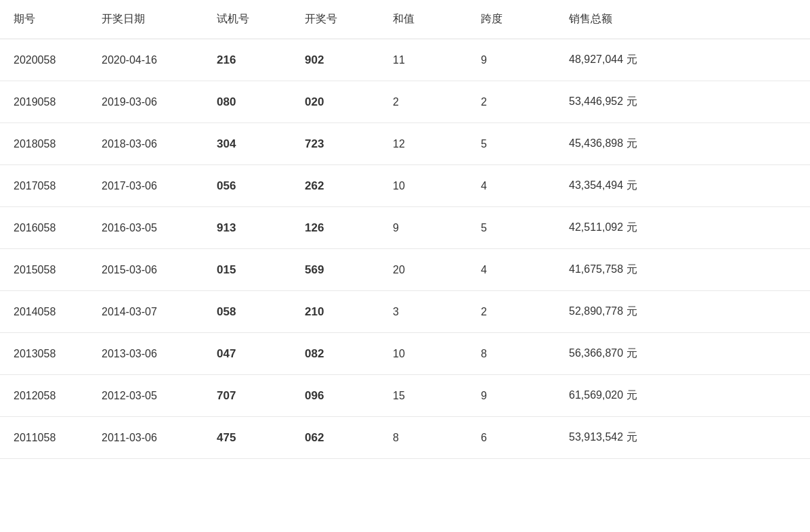 The width and height of the screenshot is (810, 532). Describe the element at coordinates (247, 270) in the screenshot. I see `cell-shiji: 015` at that location.